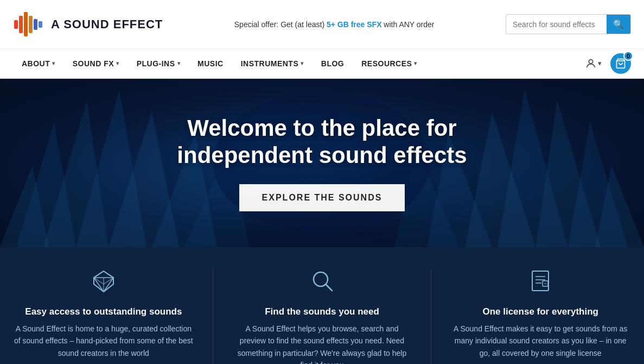 This screenshot has height=364, width=644. I want to click on search-icon, so click(322, 284).